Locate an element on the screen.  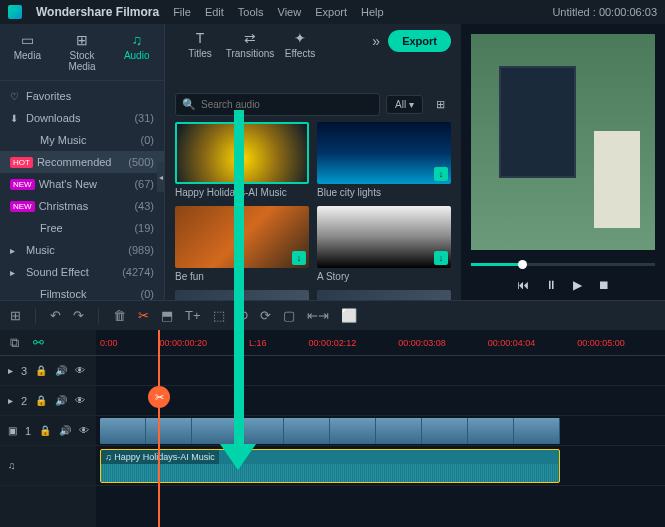
record-icon: ▢ is located at coordinates (289, 316).